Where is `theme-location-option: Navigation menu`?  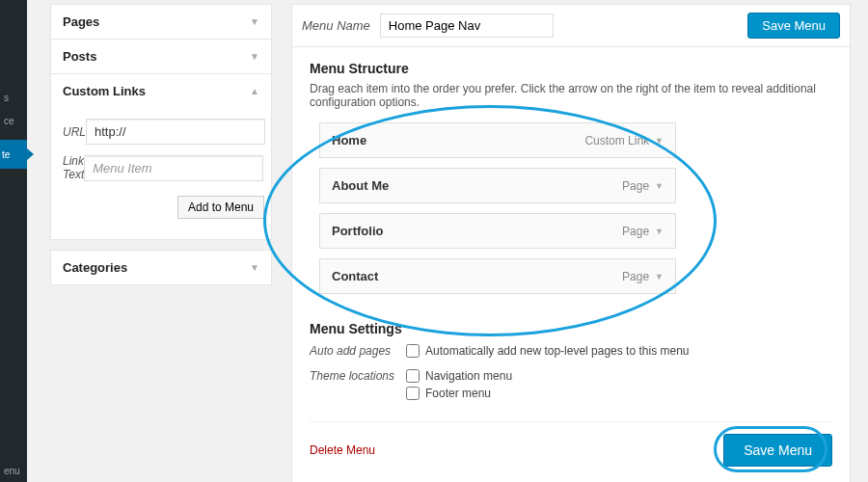 theme-location-option: Navigation menu is located at coordinates (459, 376).